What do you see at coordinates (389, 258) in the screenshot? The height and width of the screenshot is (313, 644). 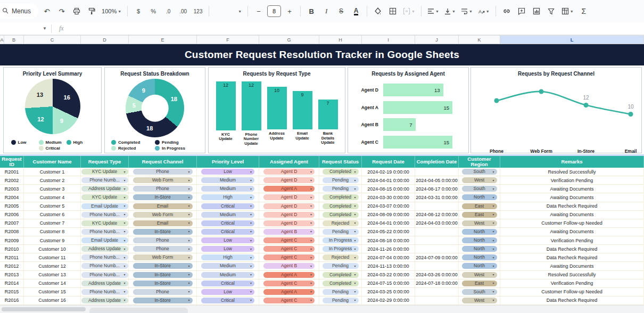 I see `request-date-cell: 2024-07-04 0:00:00` at bounding box center [389, 258].